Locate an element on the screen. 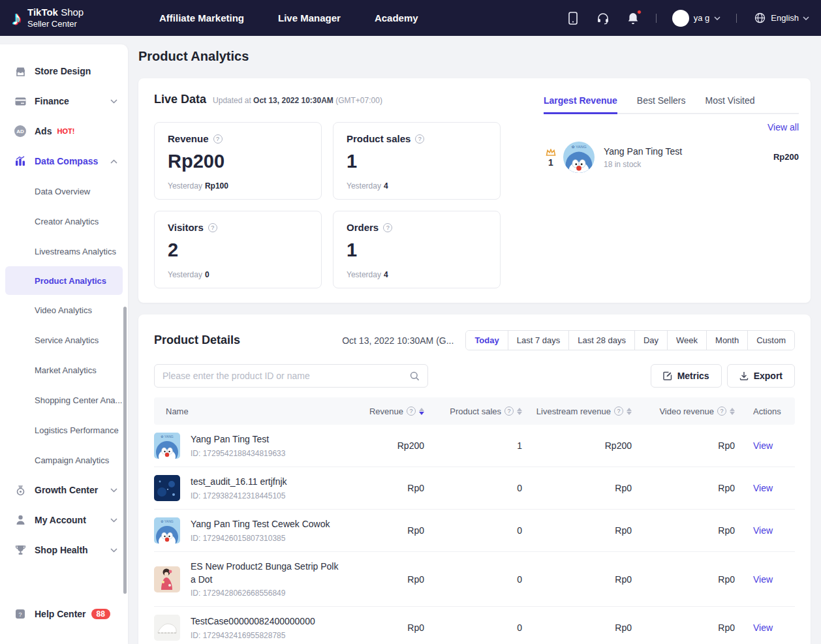 This screenshot has height=644, width=821. range-week-button: Week is located at coordinates (687, 341).